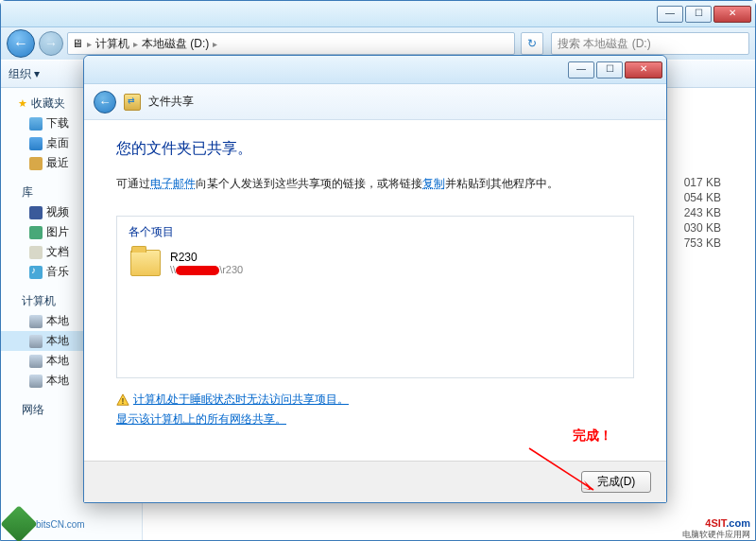 This screenshot has width=756, height=541. Describe the element at coordinates (36, 213) in the screenshot. I see `video-icon` at that location.